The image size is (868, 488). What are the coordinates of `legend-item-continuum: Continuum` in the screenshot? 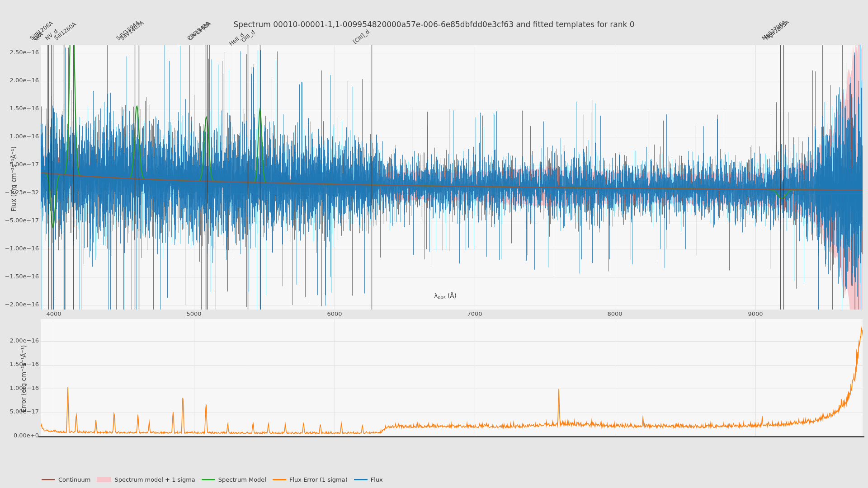 It's located at (66, 480).